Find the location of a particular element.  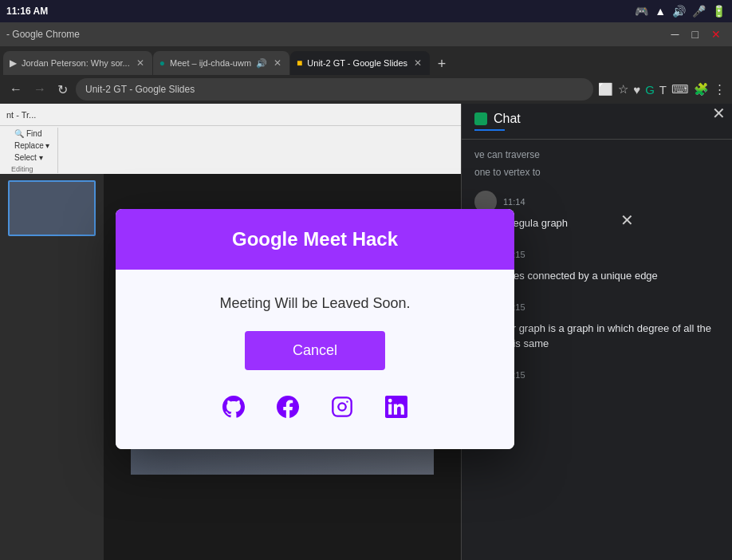

modal-title: Google Meet Hack is located at coordinates (315, 239).